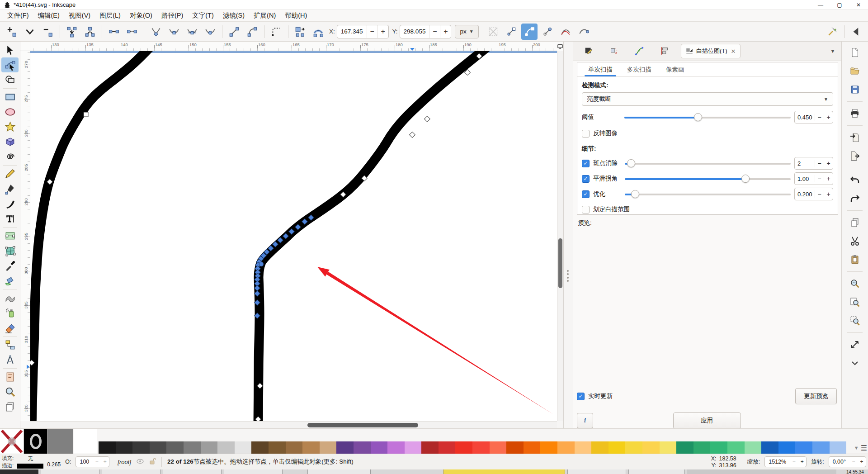  I want to click on tool-pencil, so click(10, 174).